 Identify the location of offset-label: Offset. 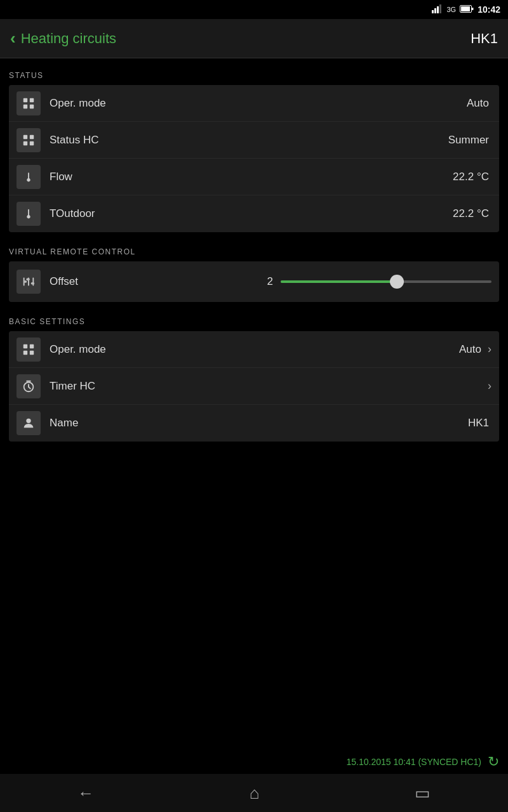
(155, 282).